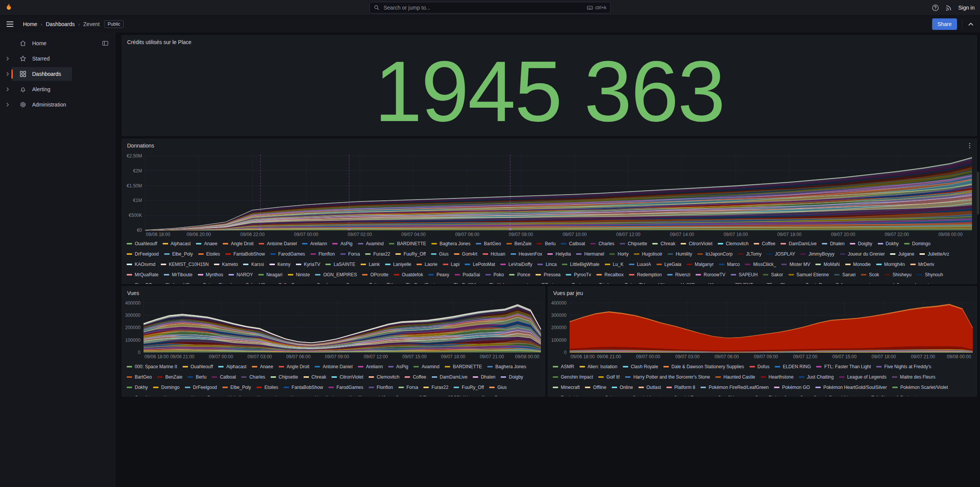 The width and height of the screenshot is (980, 487). What do you see at coordinates (214, 282) in the screenshot?
I see `legend-item: Sniper_Biscuit` at bounding box center [214, 282].